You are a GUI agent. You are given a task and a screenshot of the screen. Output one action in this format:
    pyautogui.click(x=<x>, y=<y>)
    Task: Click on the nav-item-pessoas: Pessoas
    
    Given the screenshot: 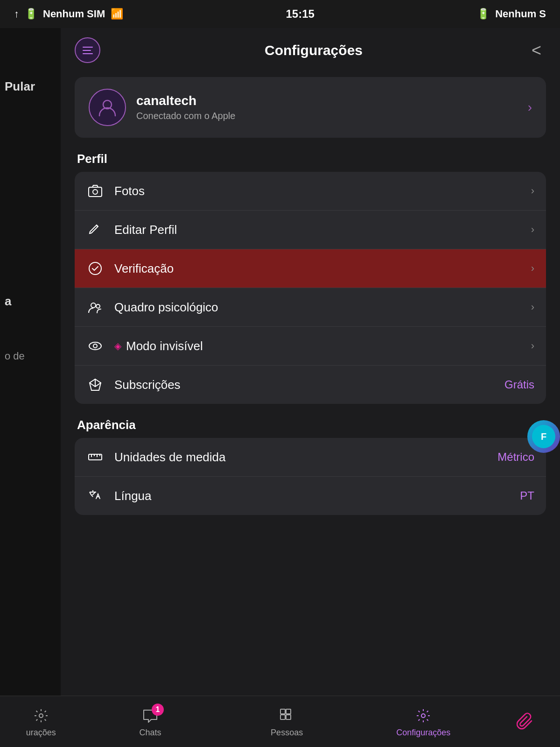 What is the action you would take?
    pyautogui.click(x=287, y=722)
    